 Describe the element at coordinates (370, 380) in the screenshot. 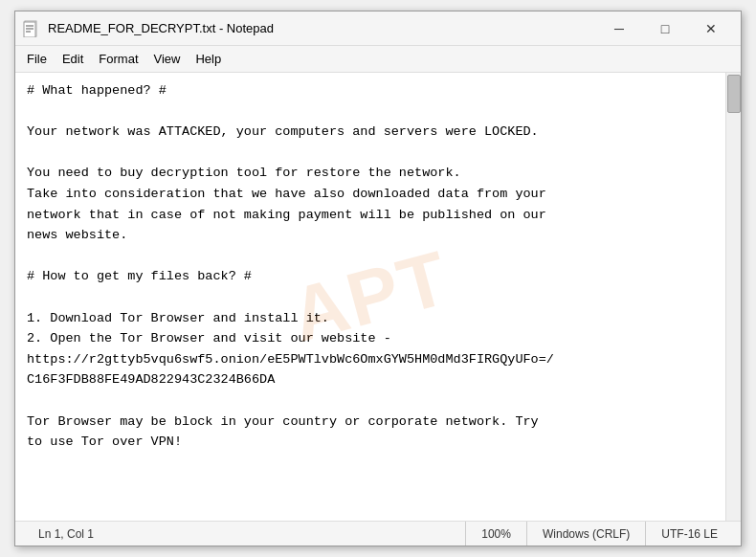

I see `text-line: C16F3FDB88FE49AD822943C2324B66DA` at that location.